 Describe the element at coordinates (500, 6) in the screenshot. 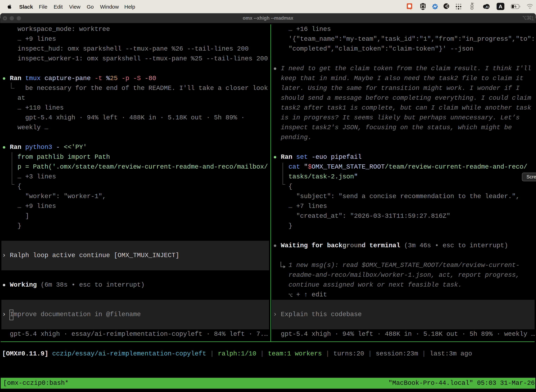

I see `svg-text: A` at that location.